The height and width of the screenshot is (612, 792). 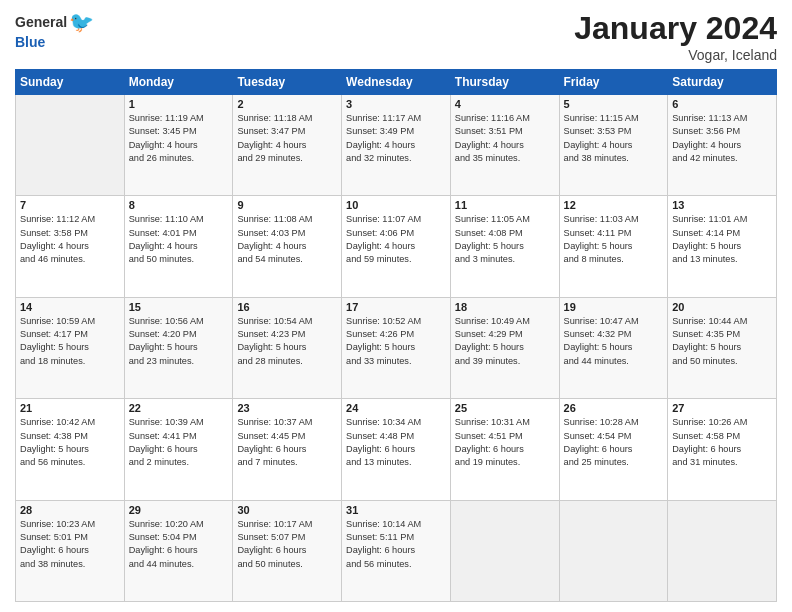 I want to click on cell-content: Sunrise: 10:42 AM Sunset: 4:38 PM Daylig…, so click(x=70, y=442).